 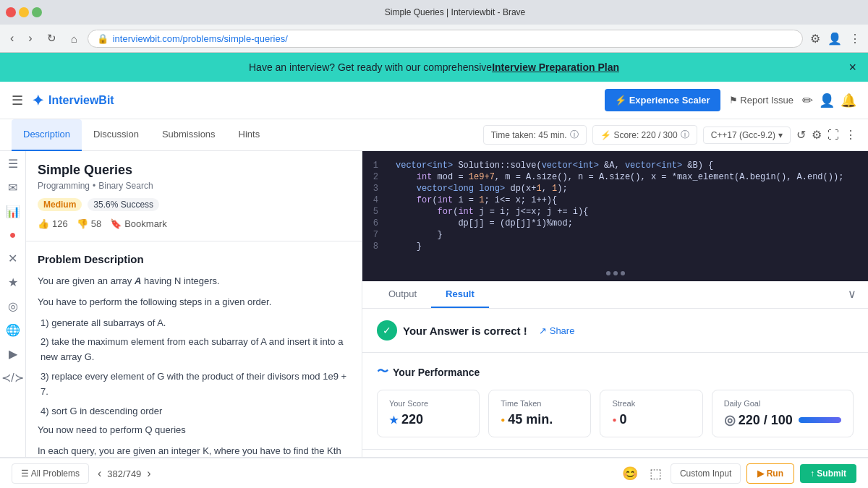 I want to click on score-badge: ⚡ Score: 220 / 300 ⓘ, so click(x=645, y=134).